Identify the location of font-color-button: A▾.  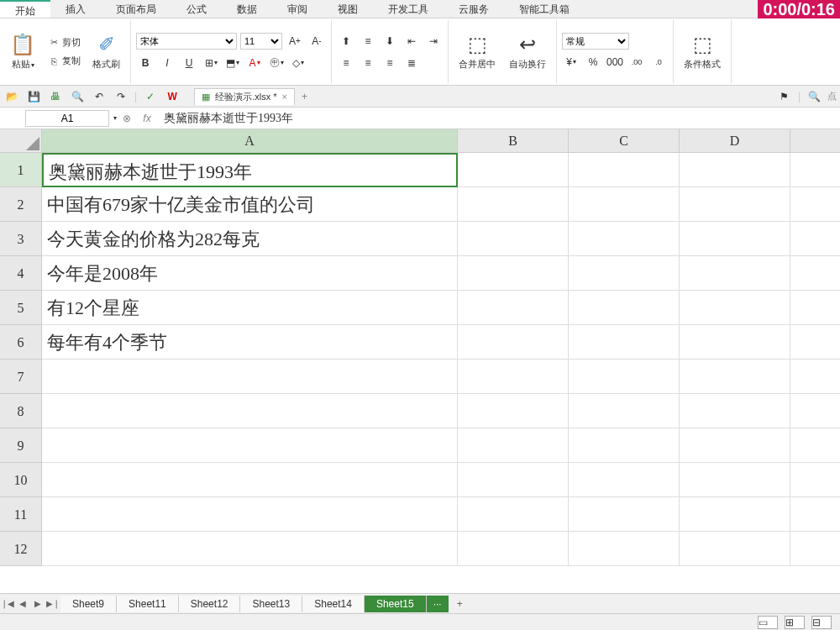
(255, 63).